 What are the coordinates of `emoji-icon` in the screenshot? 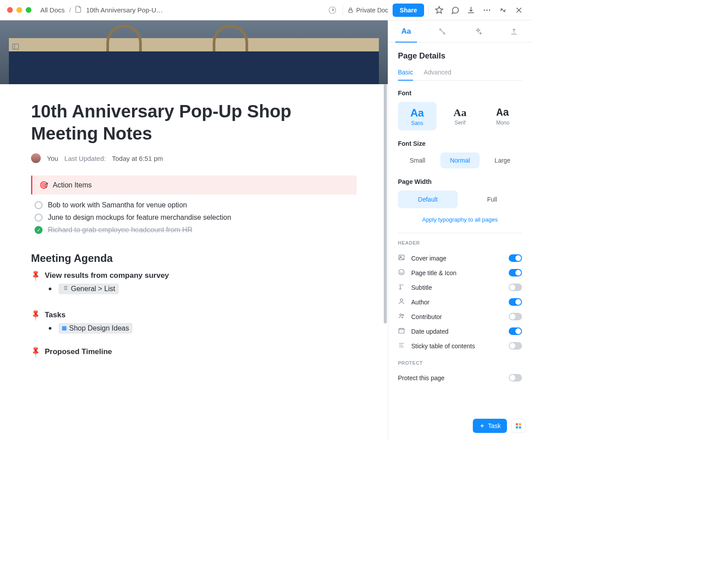 It's located at (402, 273).